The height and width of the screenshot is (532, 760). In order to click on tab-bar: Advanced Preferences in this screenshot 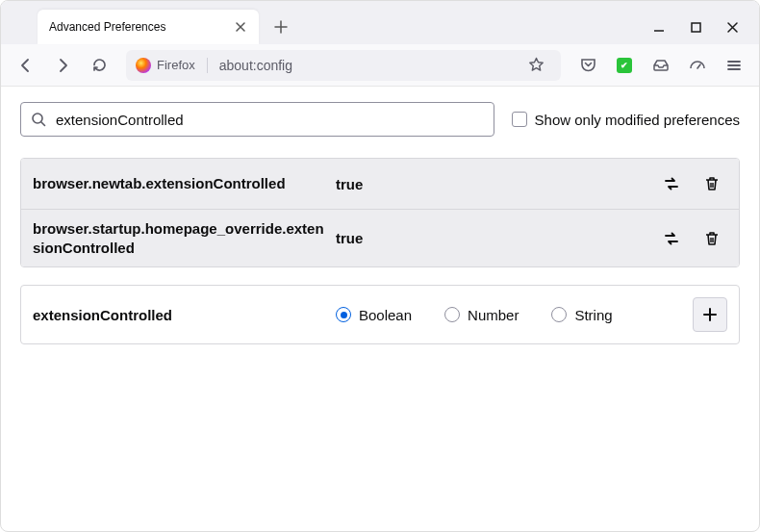, I will do `click(326, 23)`.